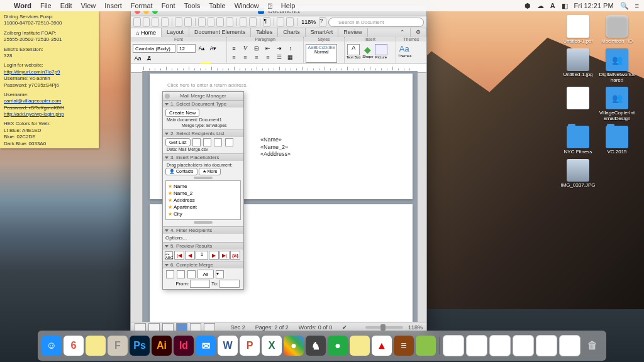  Describe the element at coordinates (382, 346) in the screenshot. I see `dock-adobe: ▲` at that location.